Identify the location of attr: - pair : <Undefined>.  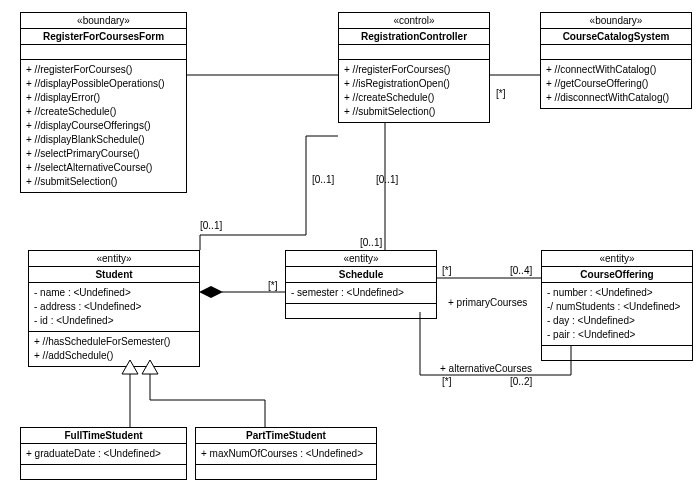
(617, 335).